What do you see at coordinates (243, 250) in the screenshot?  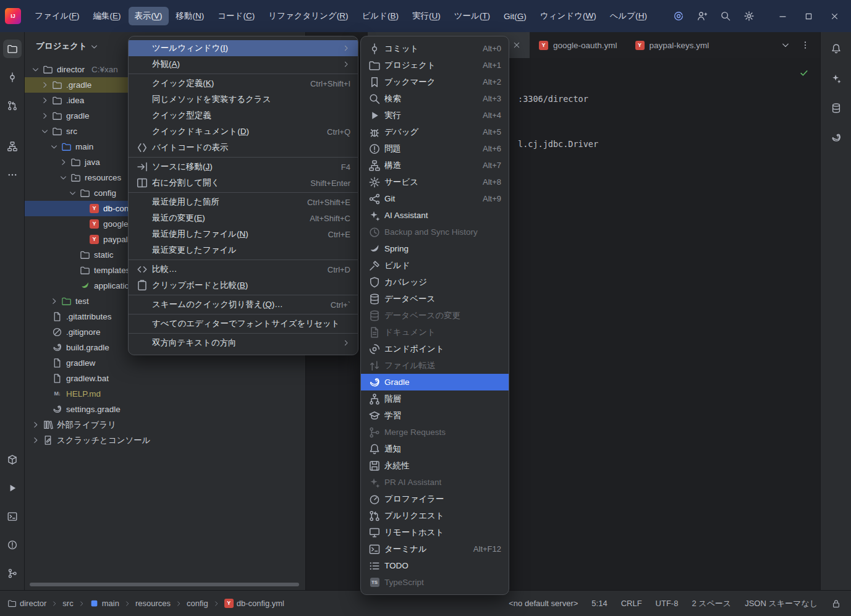 I see `menu-item-recently-changed-files: 最近変更したファイル` at bounding box center [243, 250].